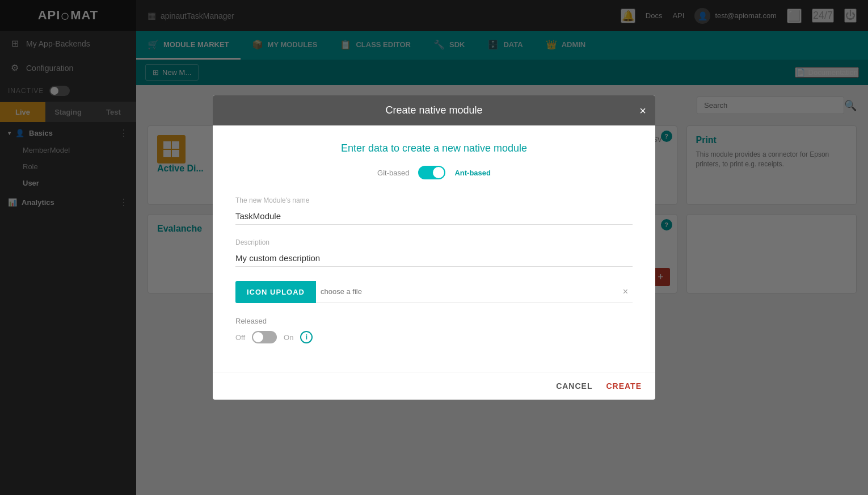 This screenshot has height=495, width=868. What do you see at coordinates (434, 321) in the screenshot?
I see `released-label: Released` at bounding box center [434, 321].